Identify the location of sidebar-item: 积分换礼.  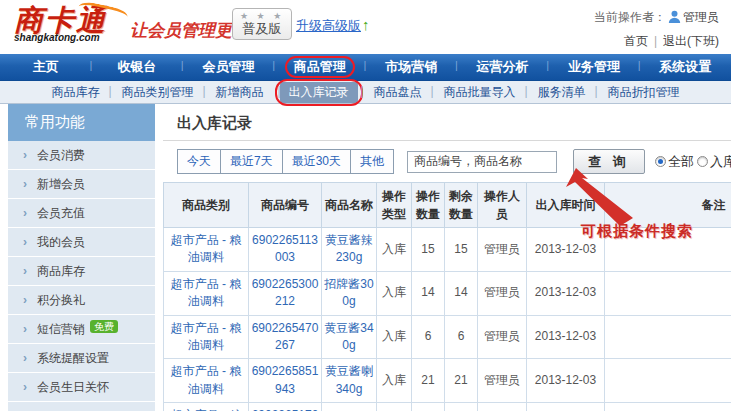
(82, 300).